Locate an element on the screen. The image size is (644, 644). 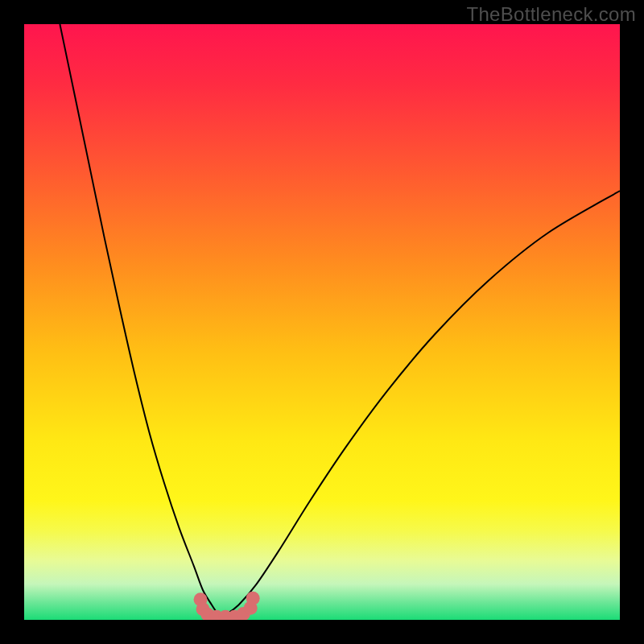
bottleneck-point is located at coordinates (253, 599).